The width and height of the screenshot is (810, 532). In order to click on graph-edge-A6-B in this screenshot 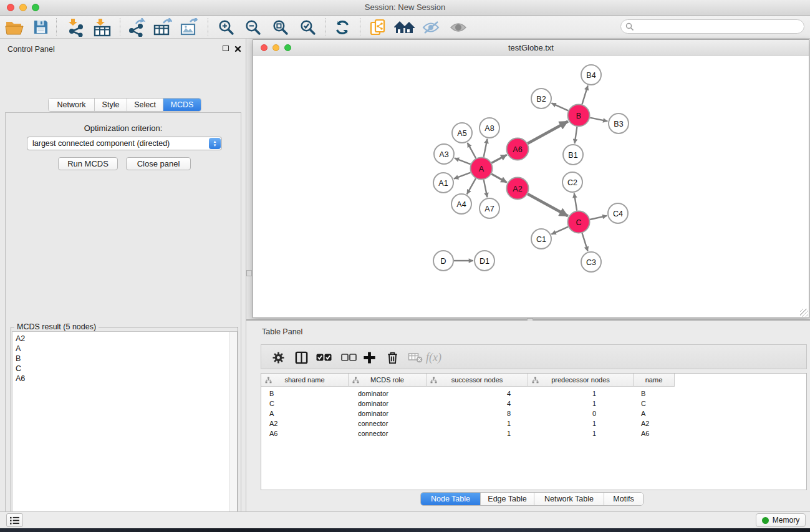, I will do `click(547, 132)`.